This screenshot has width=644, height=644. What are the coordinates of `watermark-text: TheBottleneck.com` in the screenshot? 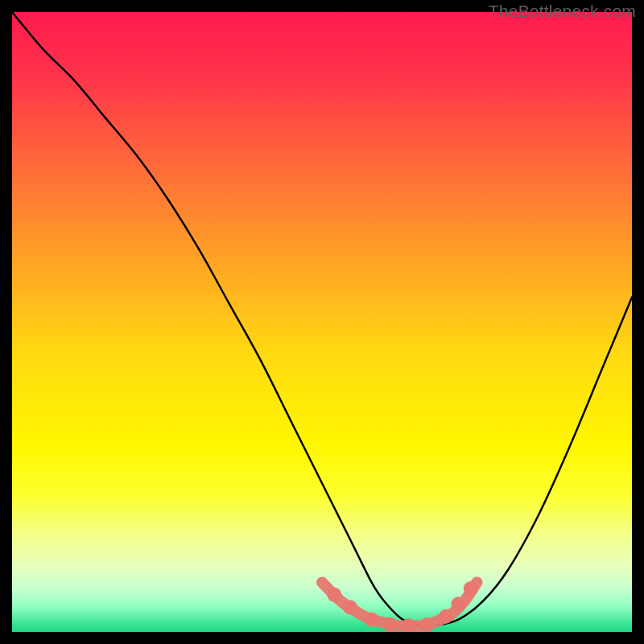 It's located at (562, 11).